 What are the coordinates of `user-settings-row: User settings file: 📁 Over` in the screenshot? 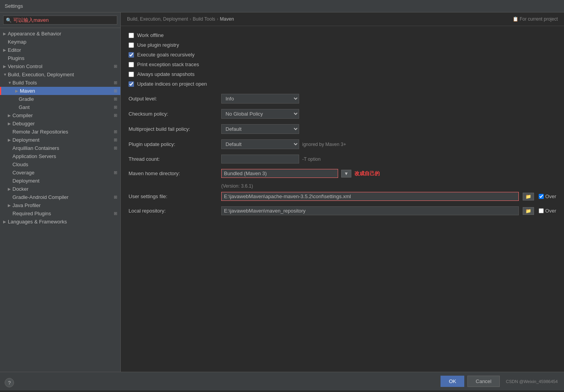 It's located at (342, 196).